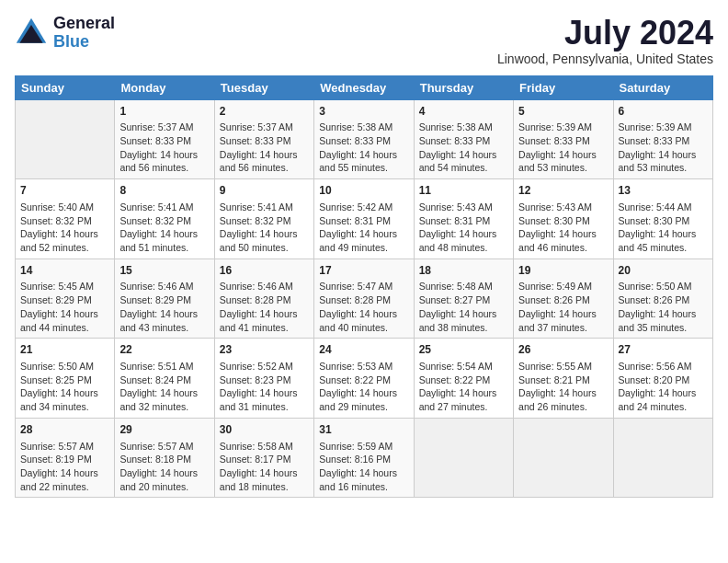  I want to click on calendar-cell: 22Sunrise: 5:51 AMSunset: 8:24 PMDayligh…, so click(165, 379).